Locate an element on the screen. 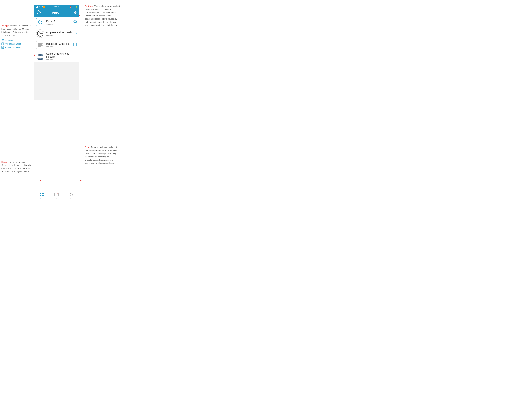 This screenshot has width=532, height=412. nav-bar: Apps ≡ ⚙ is located at coordinates (57, 13).